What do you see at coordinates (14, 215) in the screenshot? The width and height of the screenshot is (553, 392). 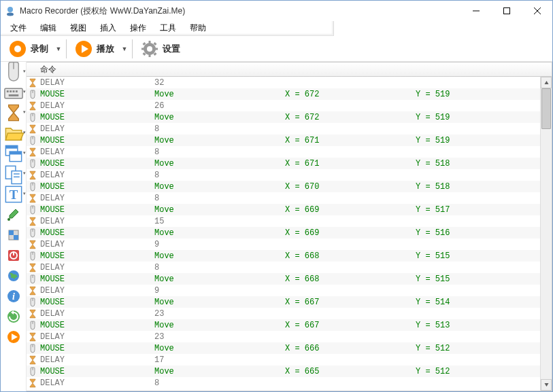 I see `color-picker-icon` at bounding box center [14, 215].